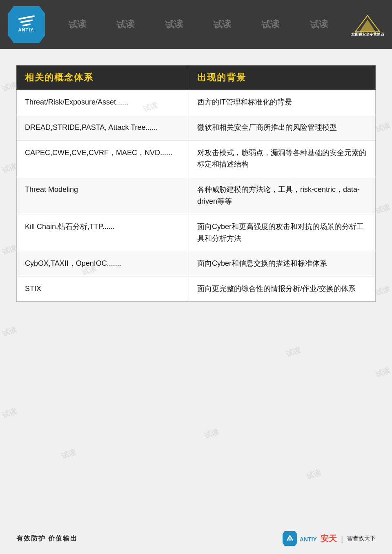 This screenshot has width=392, height=554. Describe the element at coordinates (319, 24) in the screenshot. I see `header-wm-6: 试读` at that location.